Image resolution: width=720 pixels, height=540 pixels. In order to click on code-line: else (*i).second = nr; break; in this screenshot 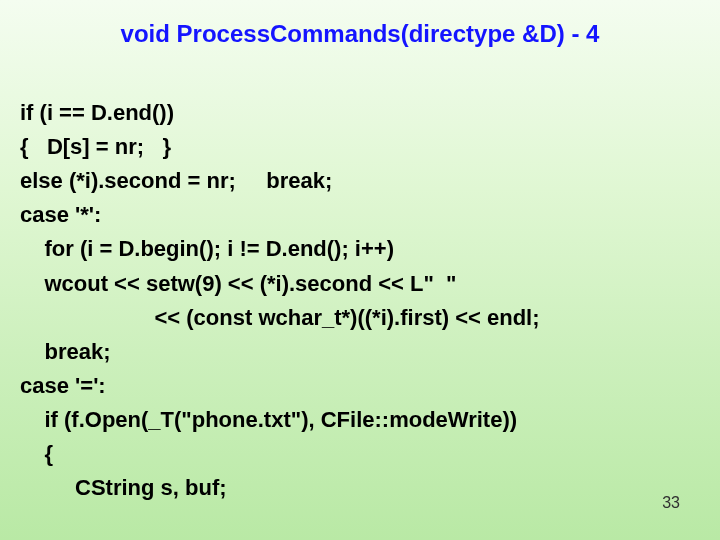, I will do `click(176, 180)`.